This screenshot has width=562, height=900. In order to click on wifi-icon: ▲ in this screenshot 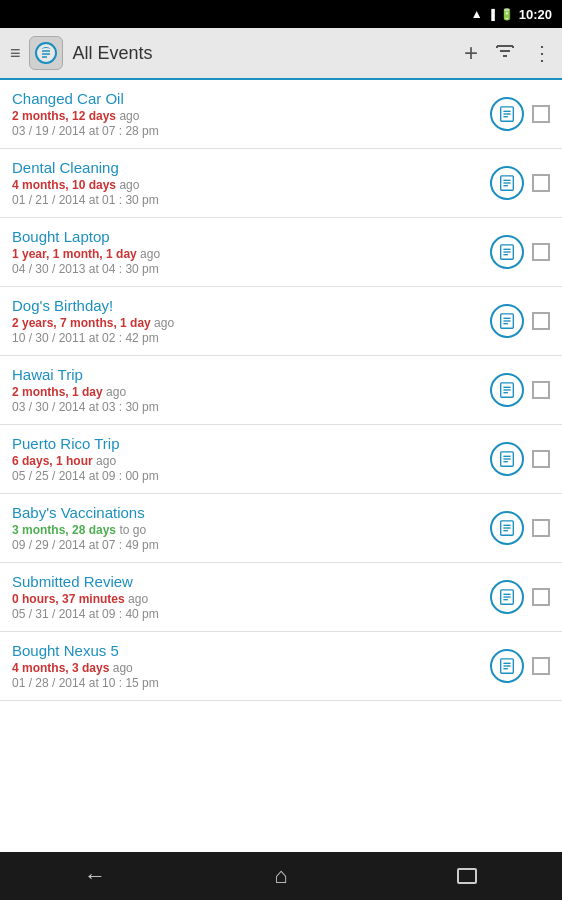, I will do `click(477, 14)`.